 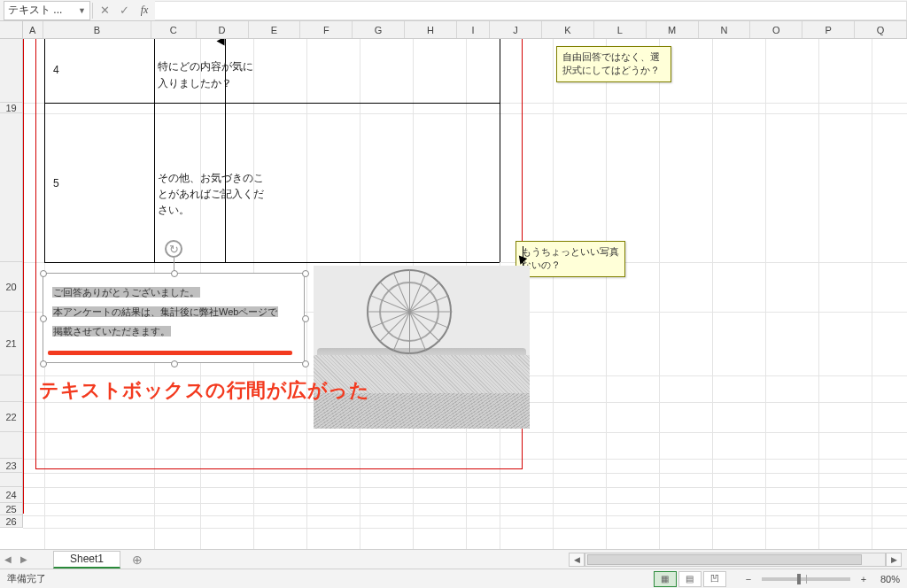 What do you see at coordinates (829, 30) in the screenshot?
I see `col-header-P: P` at bounding box center [829, 30].